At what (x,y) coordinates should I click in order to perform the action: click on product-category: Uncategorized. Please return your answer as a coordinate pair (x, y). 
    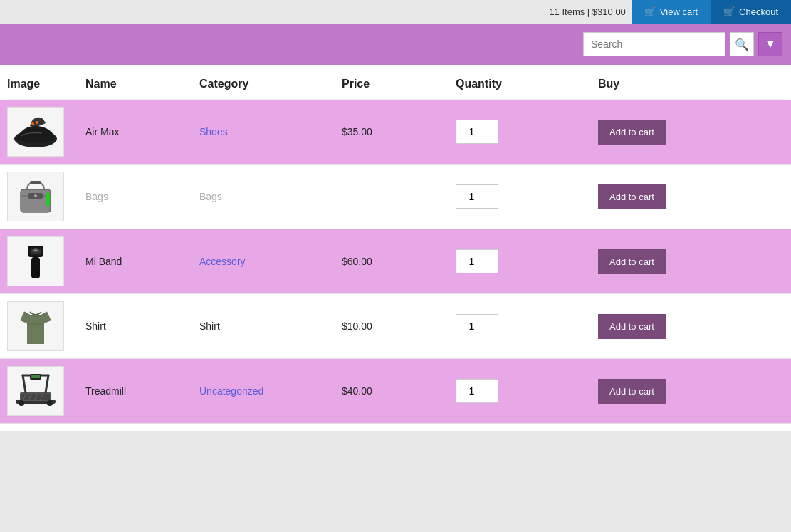
    Looking at the image, I should click on (271, 391).